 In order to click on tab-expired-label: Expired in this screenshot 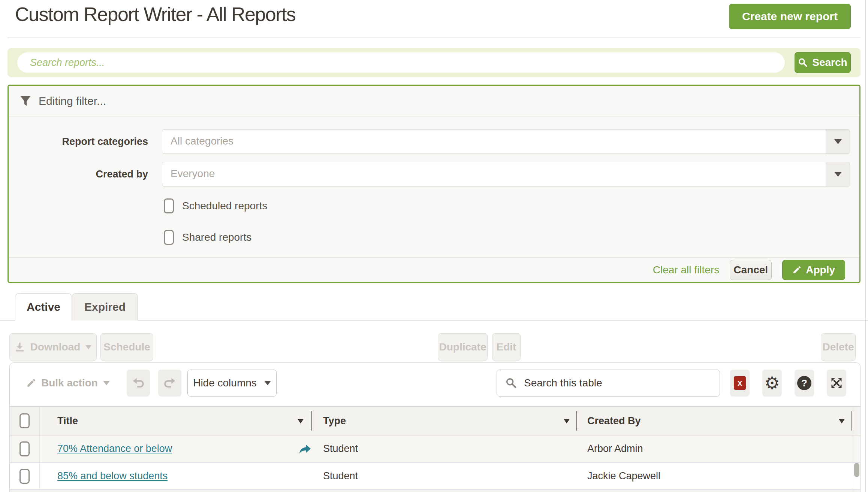, I will do `click(105, 307)`.